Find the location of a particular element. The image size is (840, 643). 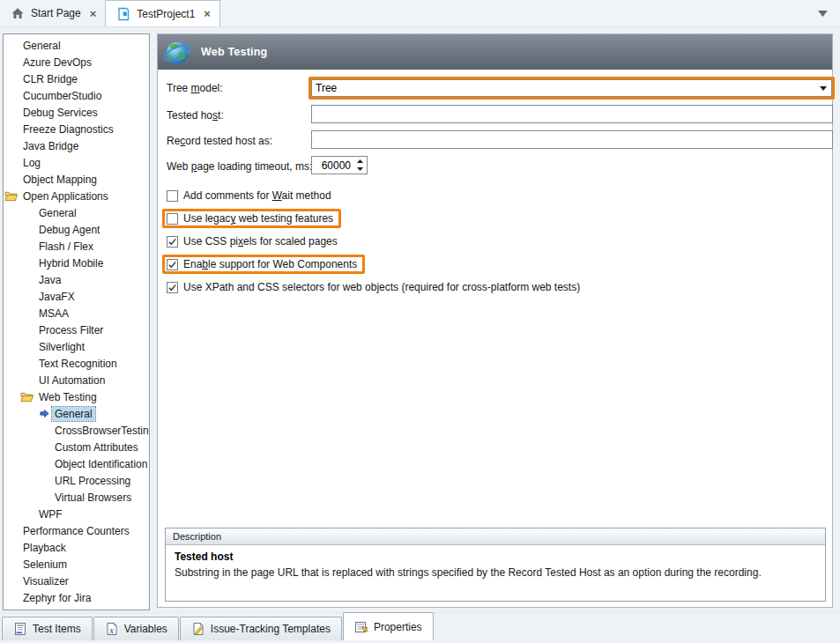

tree-item-label: Freeze Diagnostics is located at coordinates (69, 129).